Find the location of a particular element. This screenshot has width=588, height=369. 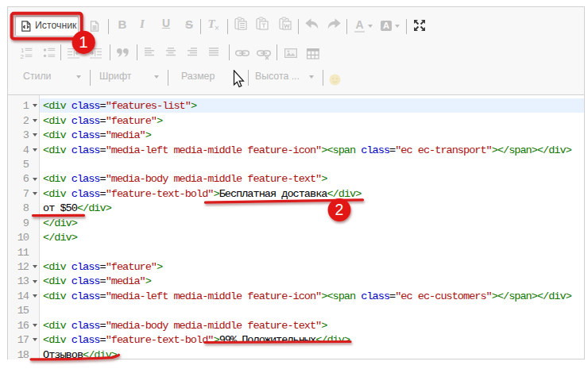

svg-text: 2 is located at coordinates (340, 209).